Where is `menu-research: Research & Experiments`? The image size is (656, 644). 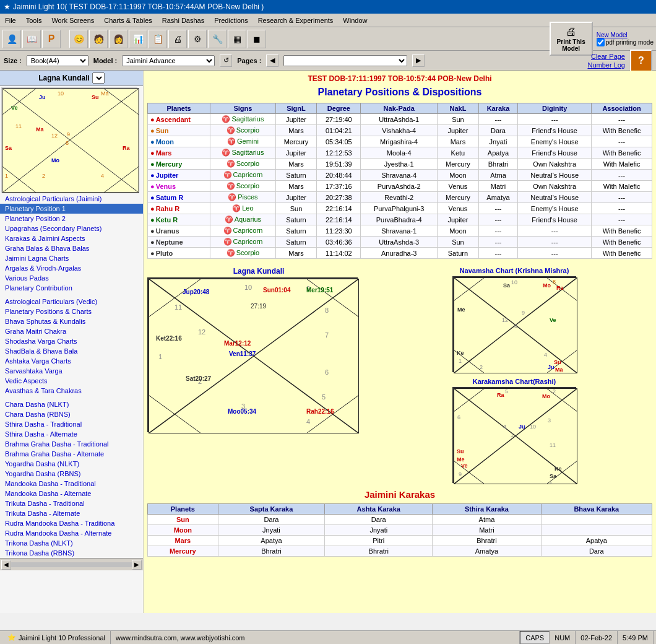
menu-research: Research & Experiments is located at coordinates (296, 20).